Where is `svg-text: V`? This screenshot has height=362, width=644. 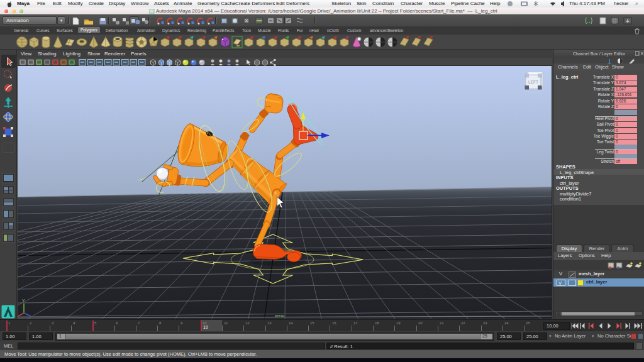 svg-text: V is located at coordinates (560, 283).